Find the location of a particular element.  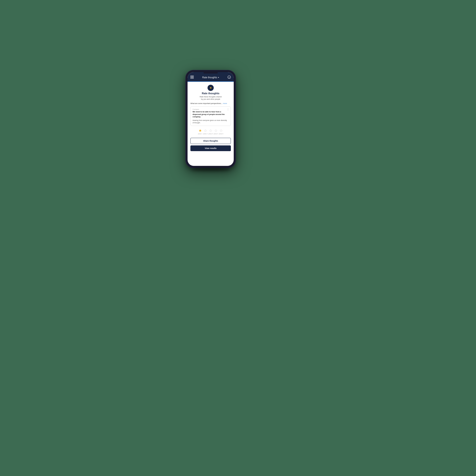

phone-shadow is located at coordinates (211, 169).